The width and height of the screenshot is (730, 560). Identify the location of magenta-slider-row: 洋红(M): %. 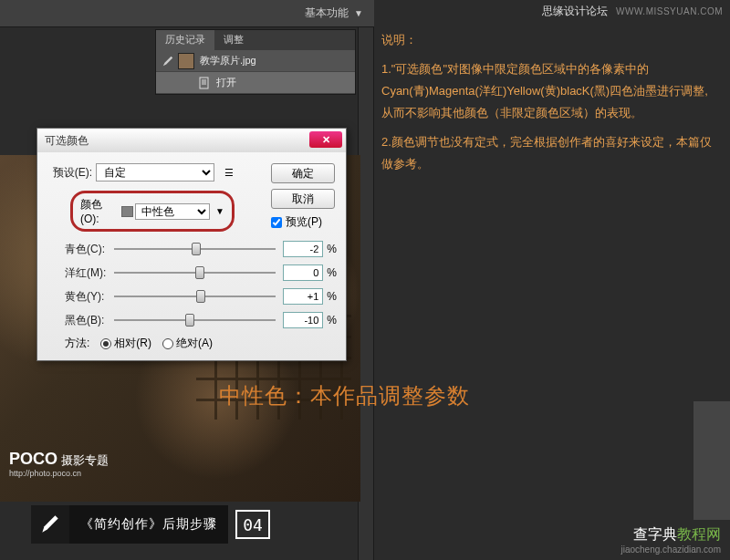
(192, 273).